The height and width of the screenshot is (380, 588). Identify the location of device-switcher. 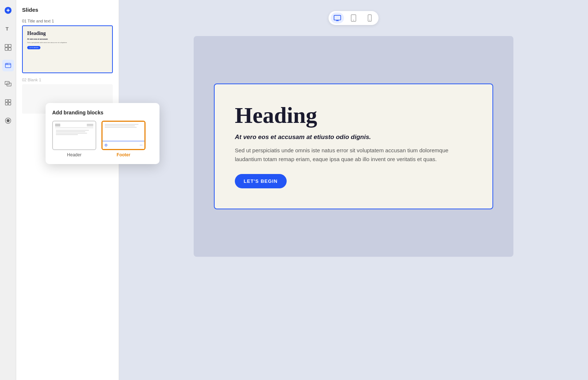
(354, 18).